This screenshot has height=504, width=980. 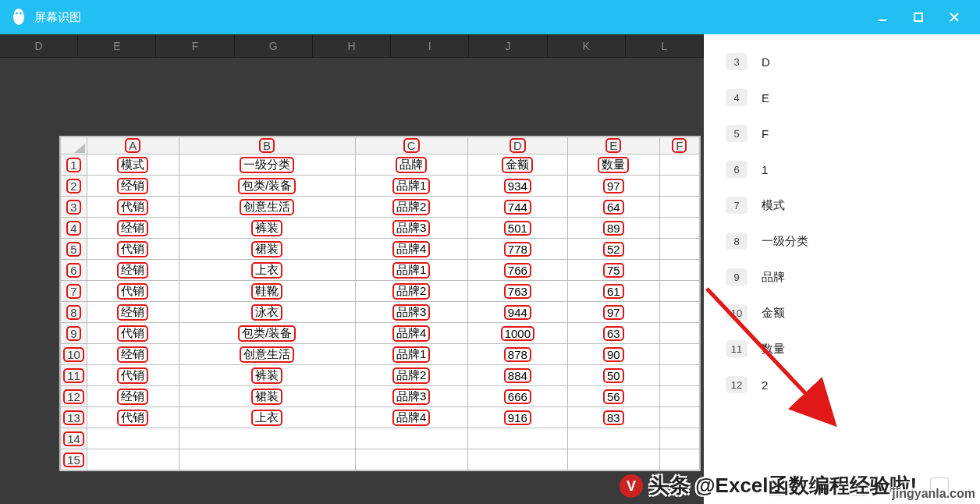 I want to click on col-header: C, so click(x=411, y=146).